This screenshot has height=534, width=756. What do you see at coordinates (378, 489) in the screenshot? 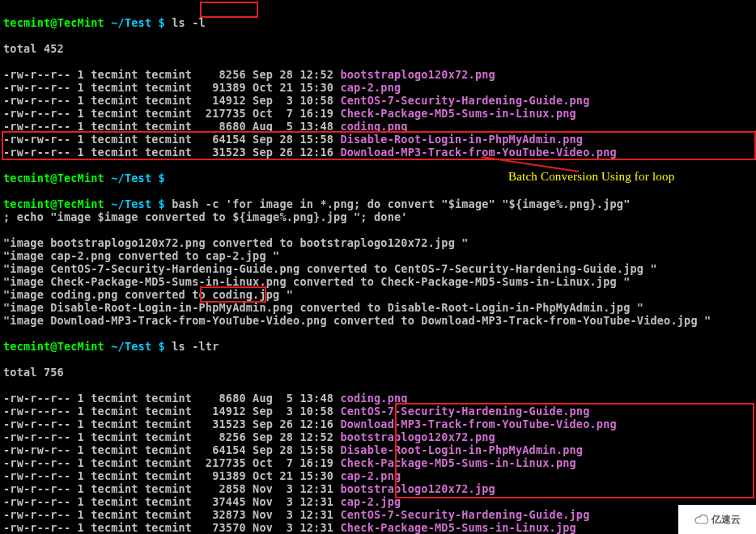
I see `file-row: -rw-r--r-- 1 tecmint tecmint 2858 Nov 3 …` at bounding box center [378, 489].